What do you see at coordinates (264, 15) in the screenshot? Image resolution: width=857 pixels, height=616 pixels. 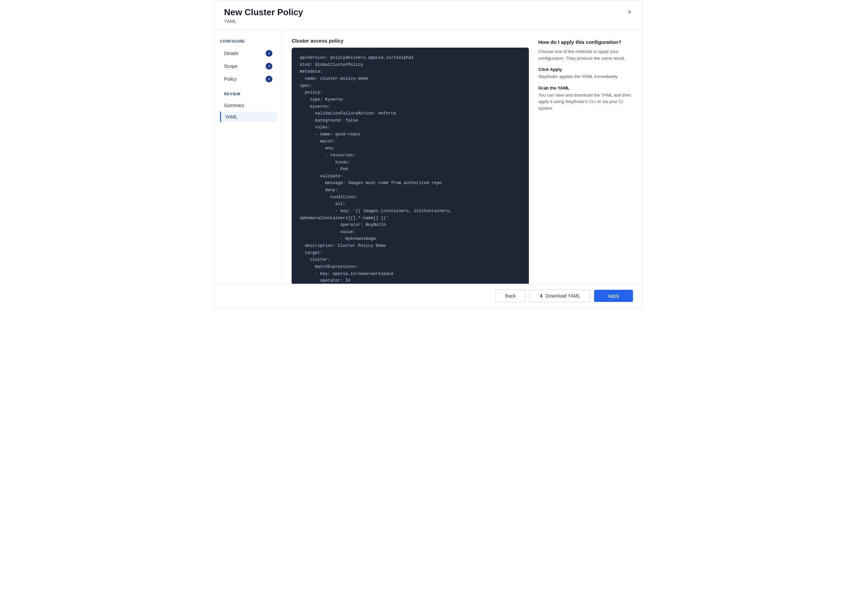 I see `header-text: New Cluster Policy YAML` at bounding box center [264, 15].